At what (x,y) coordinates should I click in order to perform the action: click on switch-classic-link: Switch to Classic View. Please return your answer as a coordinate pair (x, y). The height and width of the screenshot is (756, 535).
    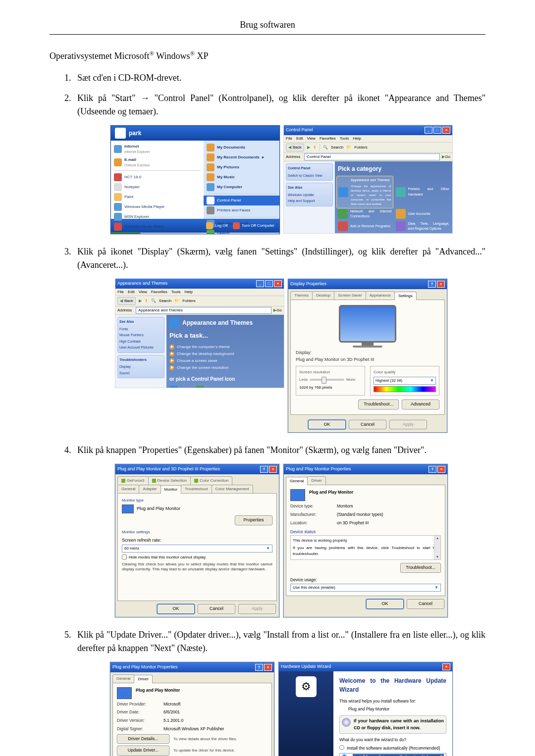
    Looking at the image, I should click on (309, 176).